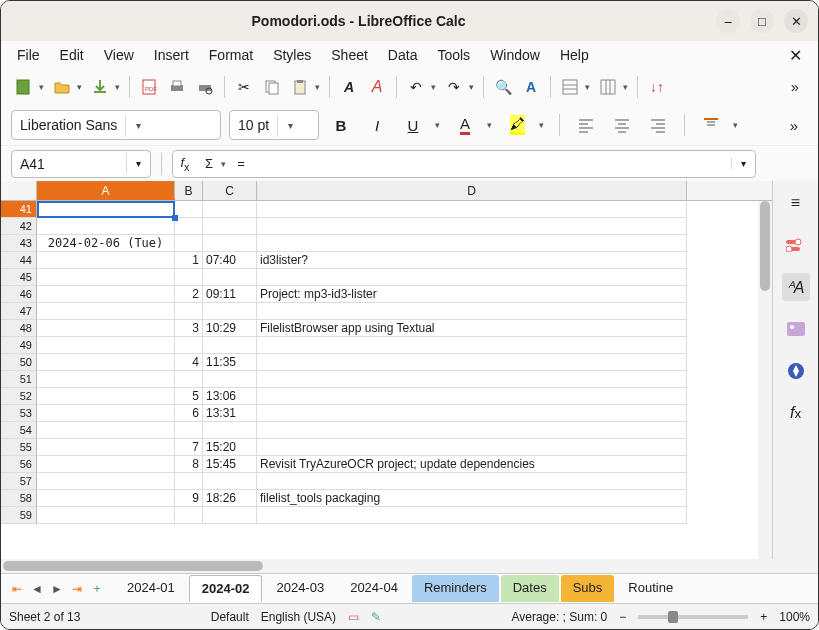 The height and width of the screenshot is (630, 819). Describe the element at coordinates (376, 617) in the screenshot. I see `signature-icon: ✎` at that location.